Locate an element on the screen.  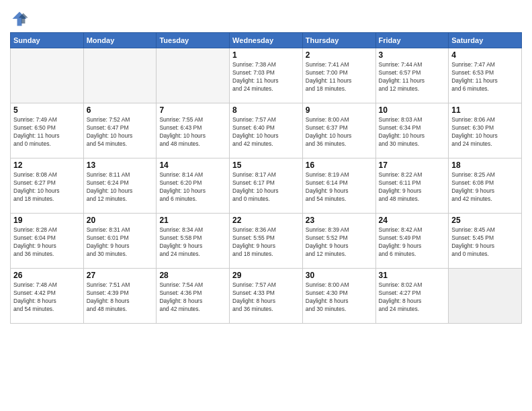
day-info: Sunrise: 7:38 AM Sunset: 7:03 PM Dayligh… is located at coordinates (266, 77).